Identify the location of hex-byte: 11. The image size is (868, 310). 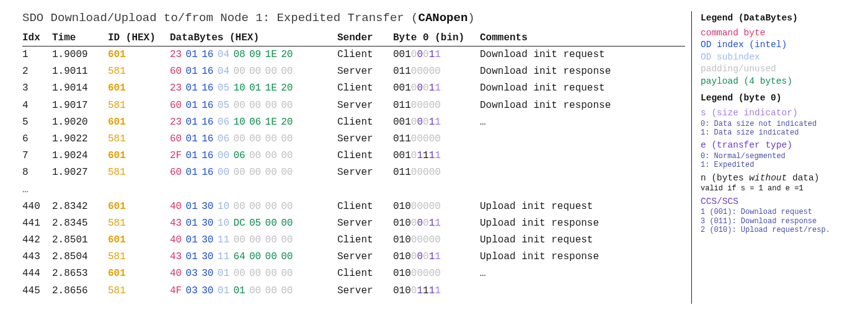
(226, 241).